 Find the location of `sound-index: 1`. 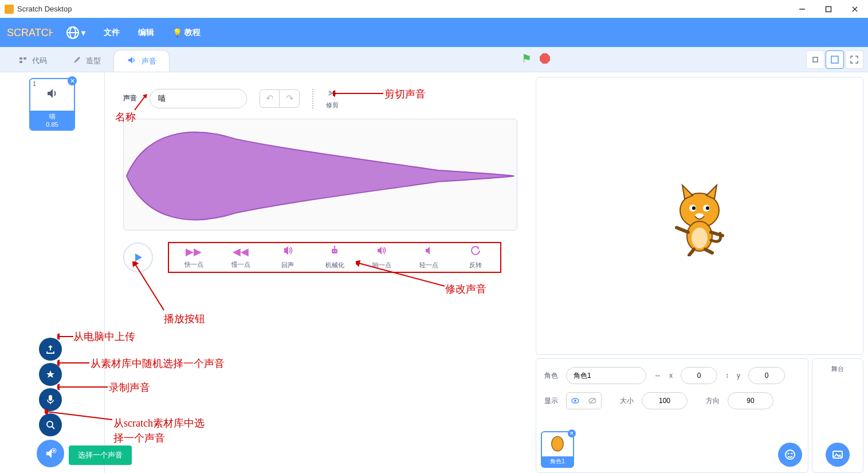

sound-index: 1 is located at coordinates (34, 84).